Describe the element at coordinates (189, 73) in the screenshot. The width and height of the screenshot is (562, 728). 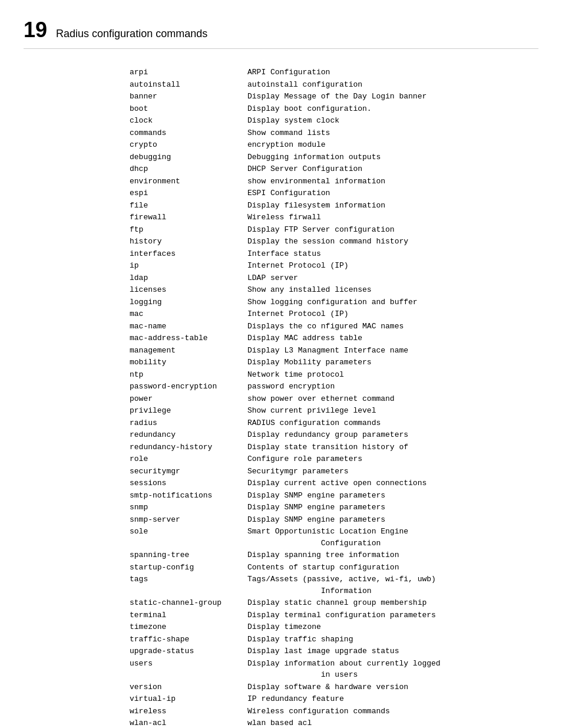
I see `command-name: arpi` at that location.